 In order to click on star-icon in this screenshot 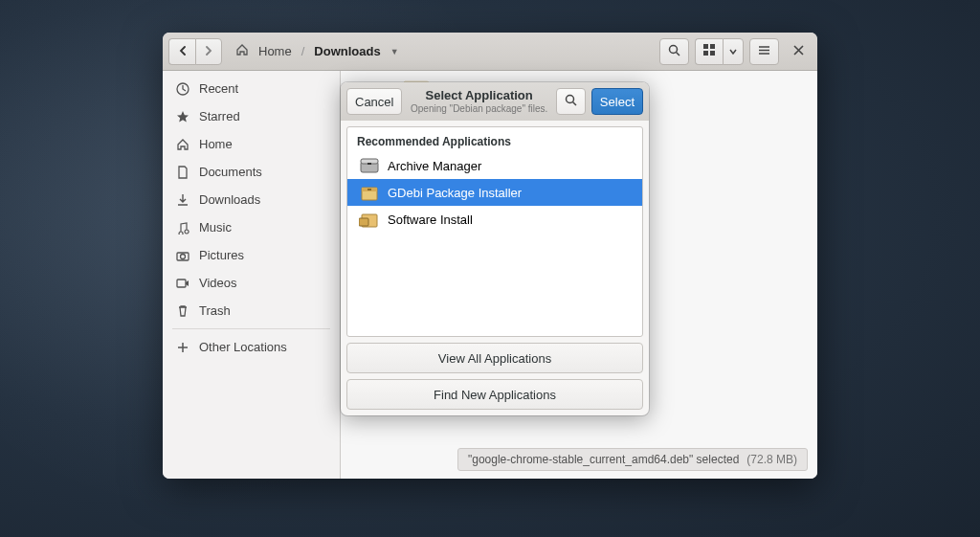, I will do `click(183, 117)`.